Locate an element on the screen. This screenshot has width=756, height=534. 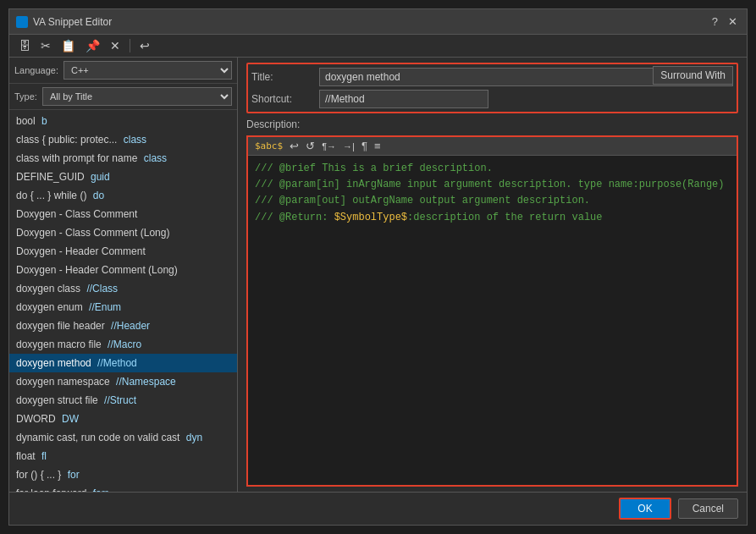
snippet-name: doxygen struct file //Struct is located at coordinates (76, 400).